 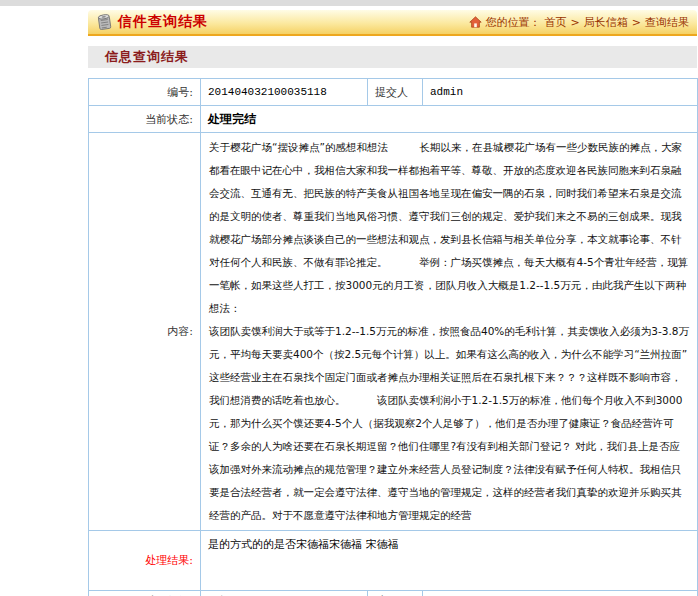 I want to click on mail-scroll-icon, so click(x=104, y=22).